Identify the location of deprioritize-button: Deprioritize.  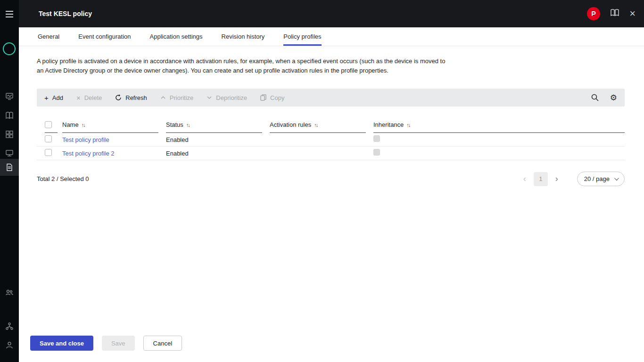
(227, 98).